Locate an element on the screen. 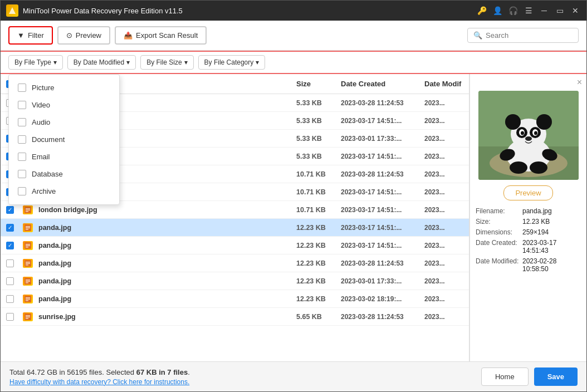 The width and height of the screenshot is (587, 392). app-logo is located at coordinates (12, 11).